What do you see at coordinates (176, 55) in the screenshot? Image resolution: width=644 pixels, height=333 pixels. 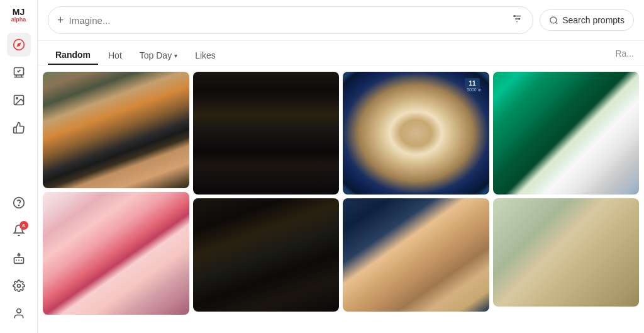 I see `chevron-down-icon: ▾` at bounding box center [176, 55].